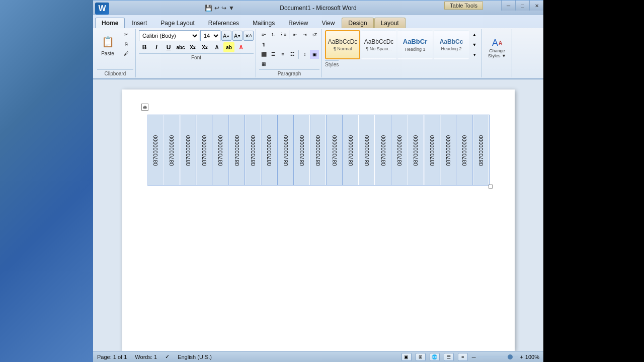 The image size is (644, 362). I want to click on styles-scroll-up: ▲, so click(474, 35).